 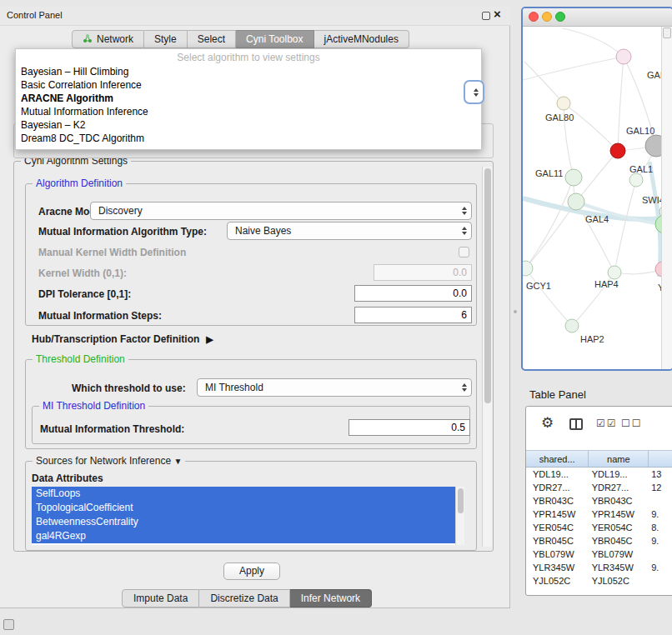 I want to click on columns-icon, so click(x=576, y=424).